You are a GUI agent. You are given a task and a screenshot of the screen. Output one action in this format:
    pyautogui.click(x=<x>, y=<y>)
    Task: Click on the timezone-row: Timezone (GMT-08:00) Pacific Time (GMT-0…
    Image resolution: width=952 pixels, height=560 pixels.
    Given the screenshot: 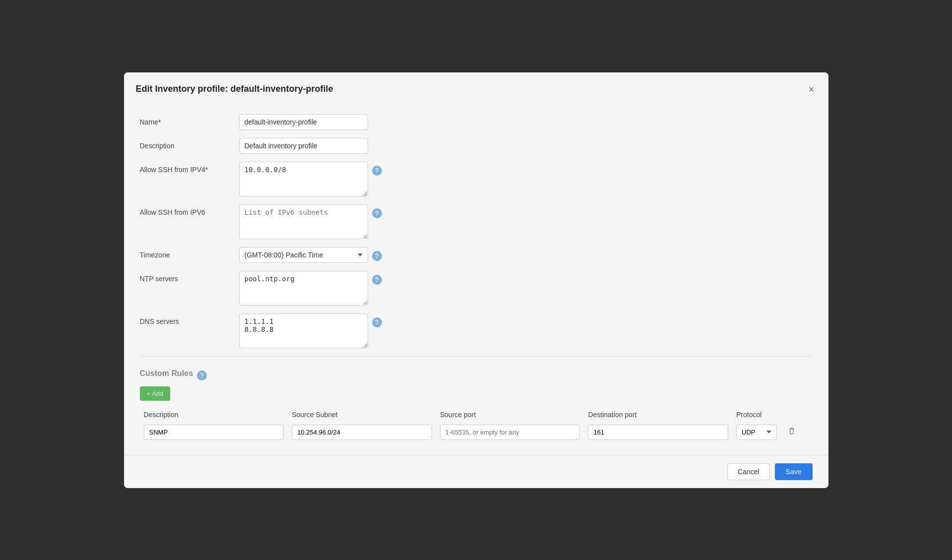 What is the action you would take?
    pyautogui.click(x=476, y=255)
    